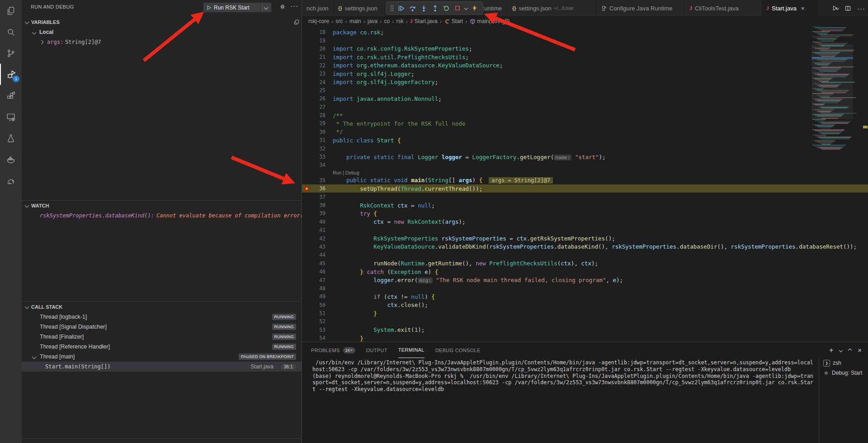 The width and height of the screenshot is (868, 443). What do you see at coordinates (162, 22) in the screenshot?
I see `variables-section-header: VARIABLES` at bounding box center [162, 22].